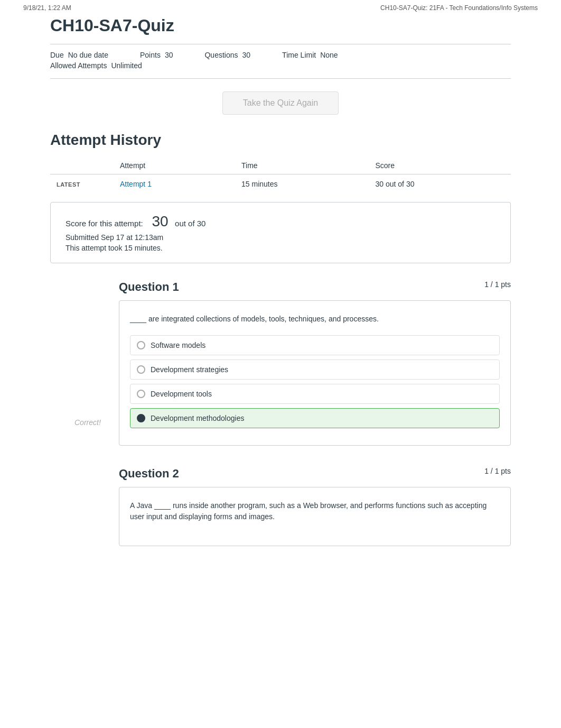 Image resolution: width=561 pixels, height=728 pixels. Describe the element at coordinates (299, 55) in the screenshot. I see `time-limit-label: Time Limit` at that location.